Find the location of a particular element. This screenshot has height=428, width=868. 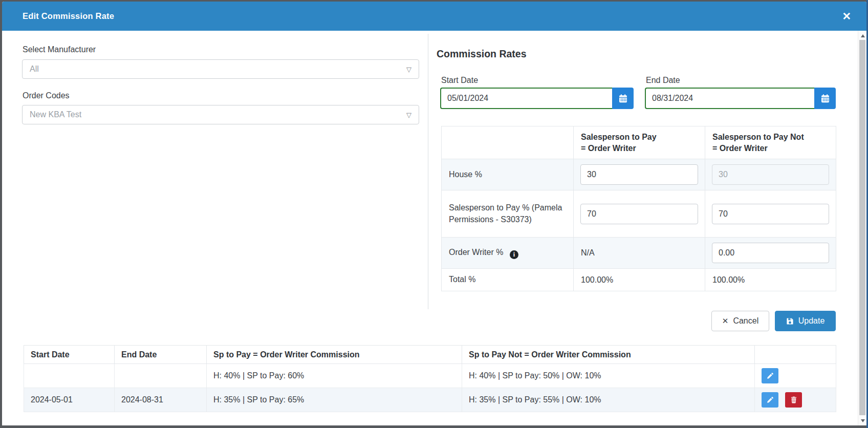

total-pay-value: 100.00% is located at coordinates (640, 280).